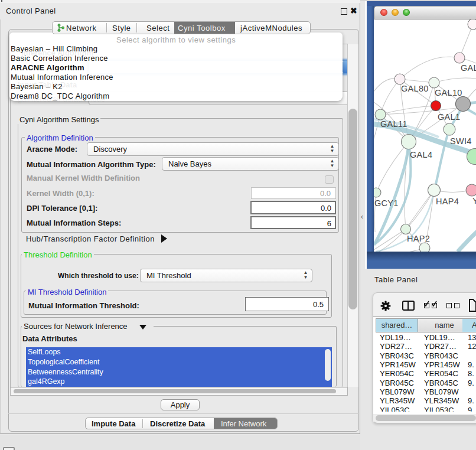  What do you see at coordinates (415, 89) in the screenshot?
I see `svg-text: GAL80` at bounding box center [415, 89].